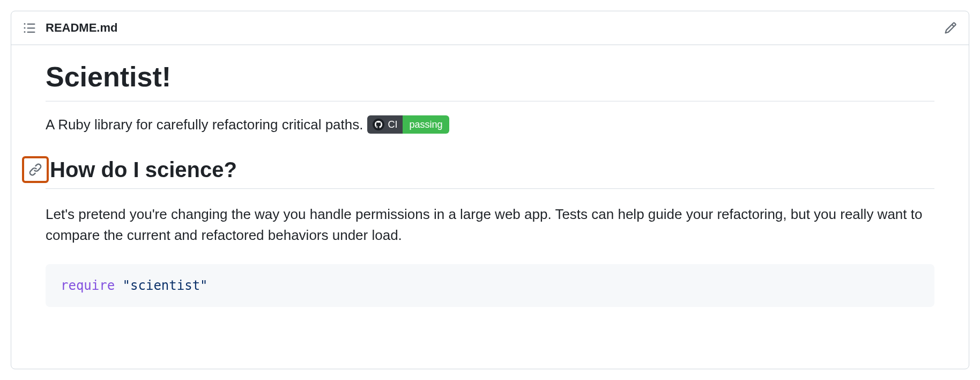 This screenshot has width=980, height=380. I want to click on readme-title: Scientist!, so click(490, 77).